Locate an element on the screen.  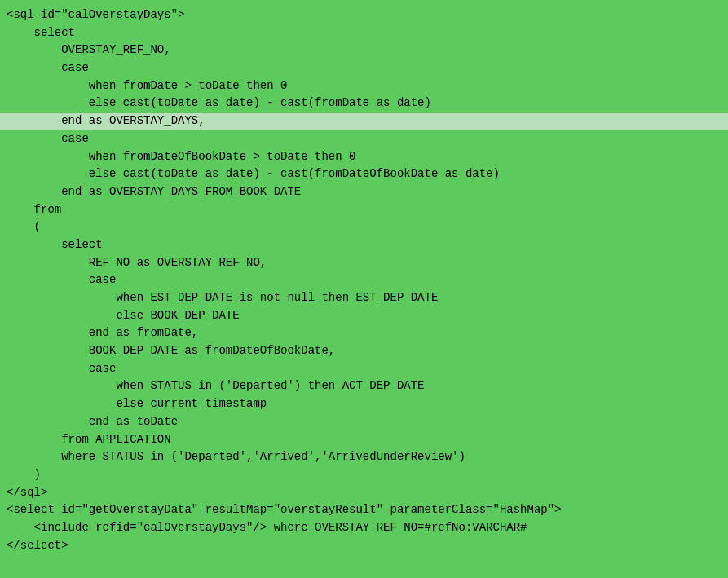
code-line-4: when fromDate > toDate then 0 is located at coordinates (364, 86).